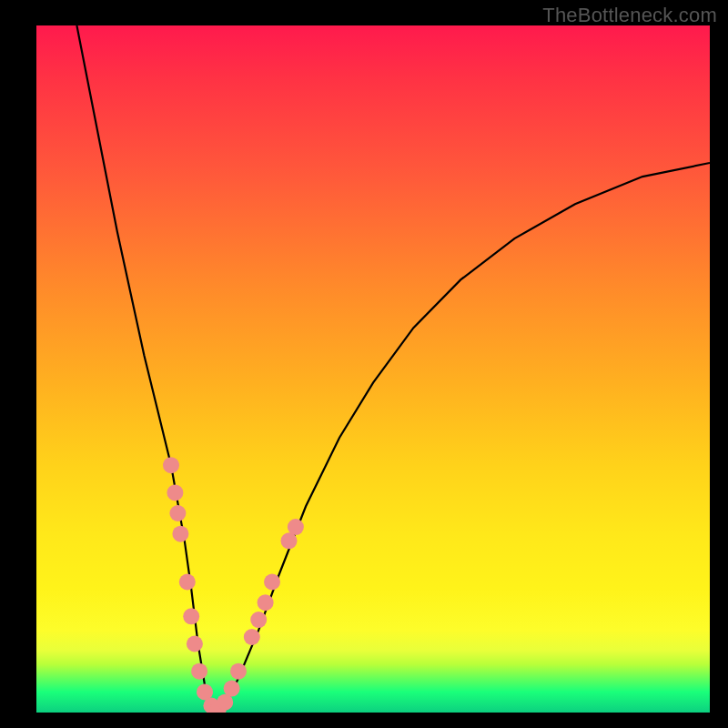 The height and width of the screenshot is (728, 728). Describe the element at coordinates (233, 584) in the screenshot. I see `markers-group` at that location.